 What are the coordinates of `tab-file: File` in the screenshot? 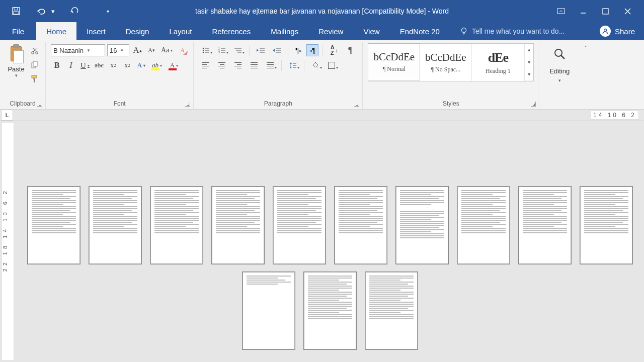 It's located at (18, 31).